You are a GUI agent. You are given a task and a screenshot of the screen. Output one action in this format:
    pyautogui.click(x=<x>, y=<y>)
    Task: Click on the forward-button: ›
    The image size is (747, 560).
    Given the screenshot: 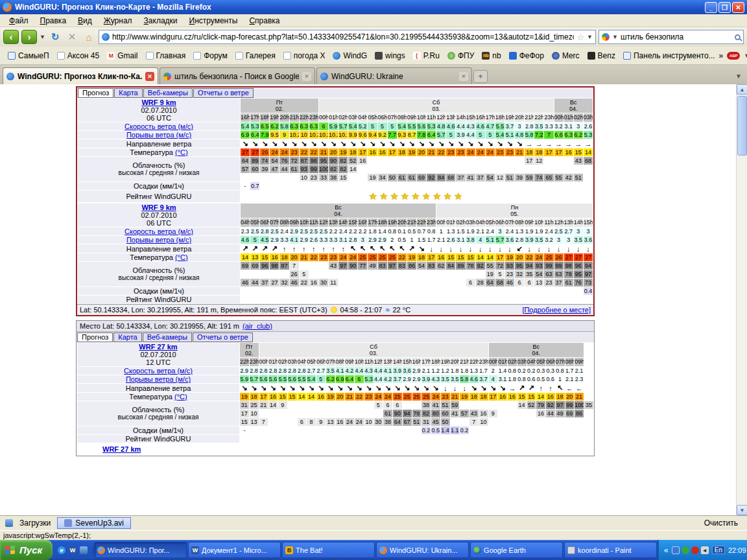 What is the action you would take?
    pyautogui.click(x=29, y=37)
    